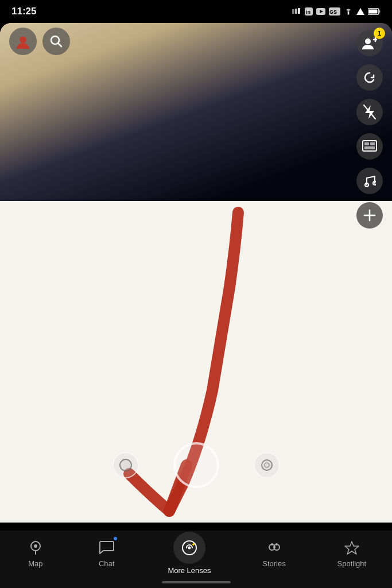 The image size is (392, 588). I want to click on flash-off-icon, so click(370, 112).